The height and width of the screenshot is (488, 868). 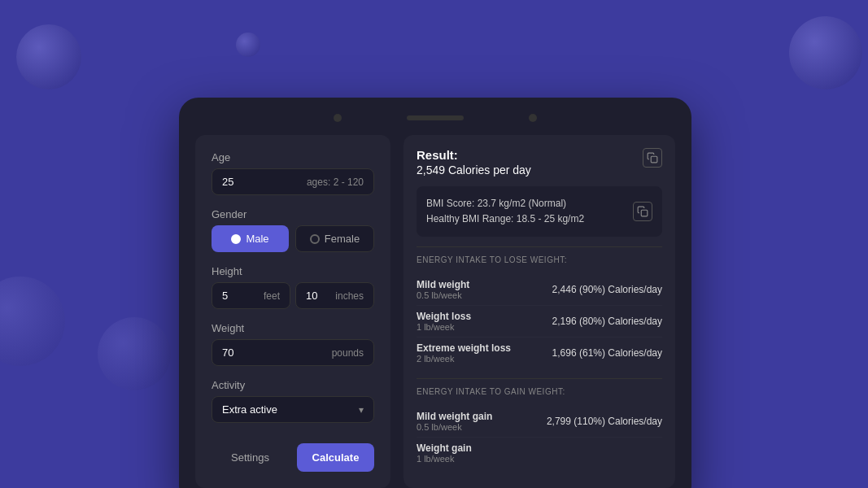 I want to click on age-input-container: ages: 2 - 120, so click(x=293, y=182).